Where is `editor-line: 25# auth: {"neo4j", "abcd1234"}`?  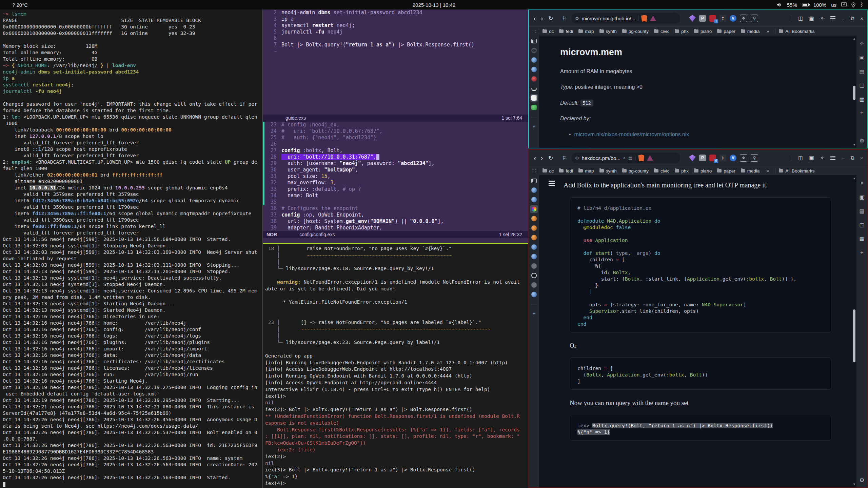 editor-line: 25# auth: {"neo4j", "abcd1234"} is located at coordinates (396, 138).